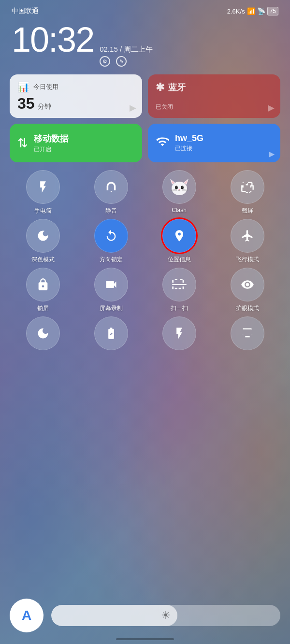 The width and height of the screenshot is (290, 644). I want to click on brightness-fill, so click(114, 615).